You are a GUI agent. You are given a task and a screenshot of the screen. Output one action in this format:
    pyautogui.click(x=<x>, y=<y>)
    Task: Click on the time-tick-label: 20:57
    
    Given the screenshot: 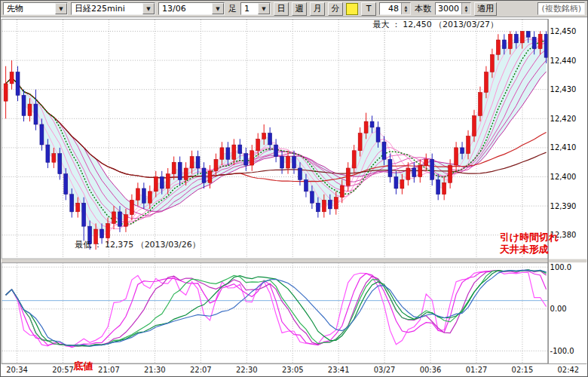 What is the action you would take?
    pyautogui.click(x=63, y=369)
    